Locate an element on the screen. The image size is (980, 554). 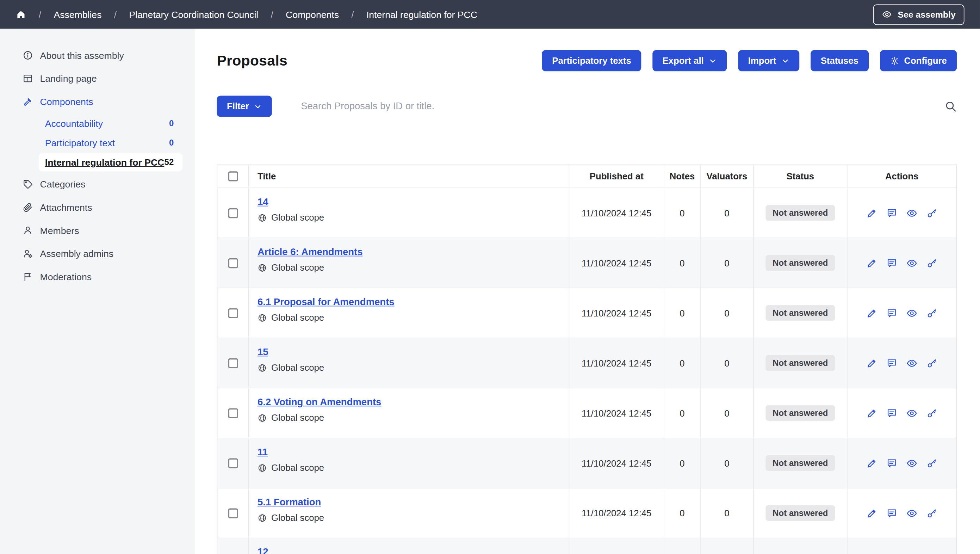
table-row: 14 Global scope 11/10/2024 12:45 0 0 Not is located at coordinates (587, 213).